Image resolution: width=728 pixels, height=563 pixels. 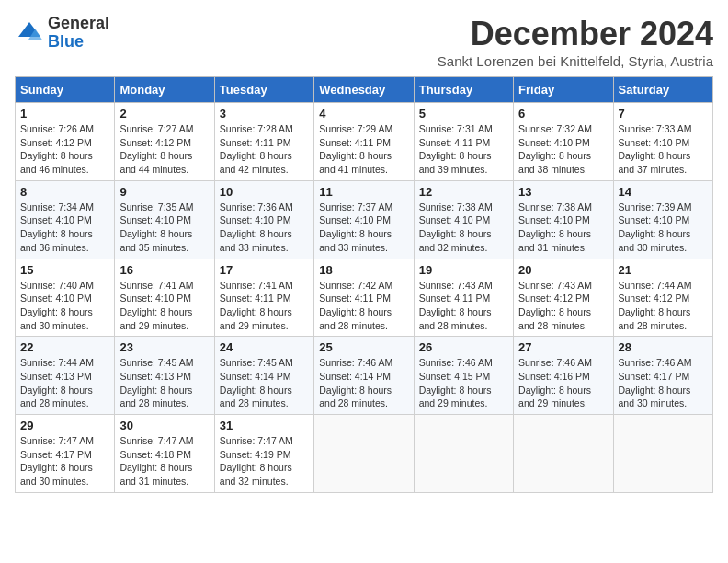 I want to click on calendar-cell: 12 Sunrise: 7:38 AM Sunset: 4:10 PM Dayl…, so click(x=463, y=219).